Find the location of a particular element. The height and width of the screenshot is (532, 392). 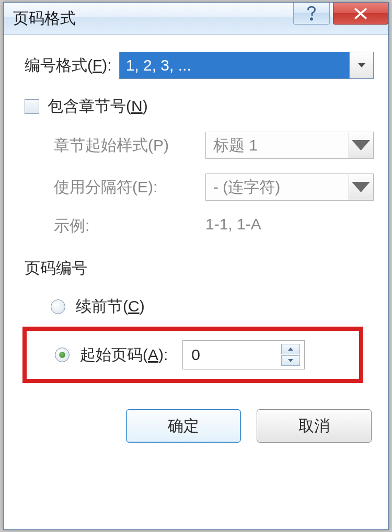

chapter-start-value: 标题 1 is located at coordinates (235, 145).